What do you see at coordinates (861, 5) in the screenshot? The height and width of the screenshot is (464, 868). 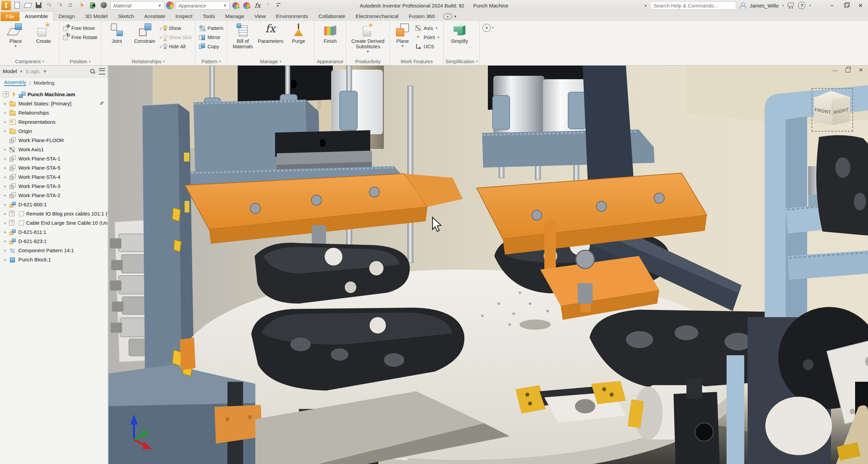 I see `close-button: ✕` at bounding box center [861, 5].